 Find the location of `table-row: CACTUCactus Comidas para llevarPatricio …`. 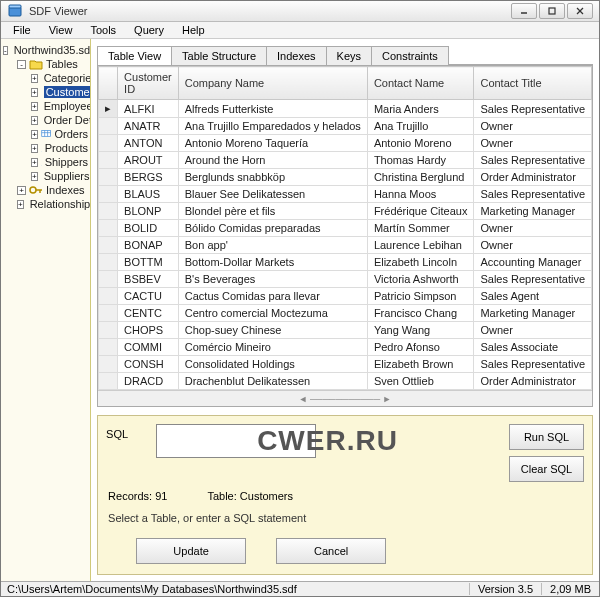

table-row: CACTUCactus Comidas para llevarPatricio … is located at coordinates (346, 296).